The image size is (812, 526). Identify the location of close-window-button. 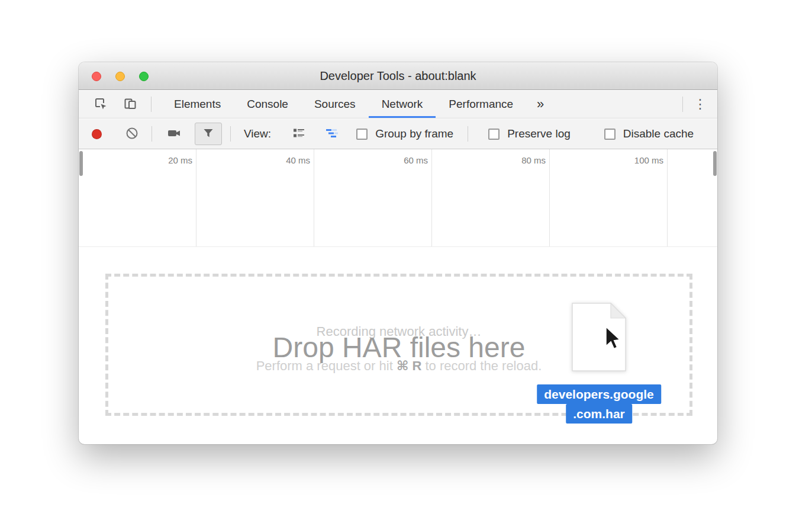
(96, 76).